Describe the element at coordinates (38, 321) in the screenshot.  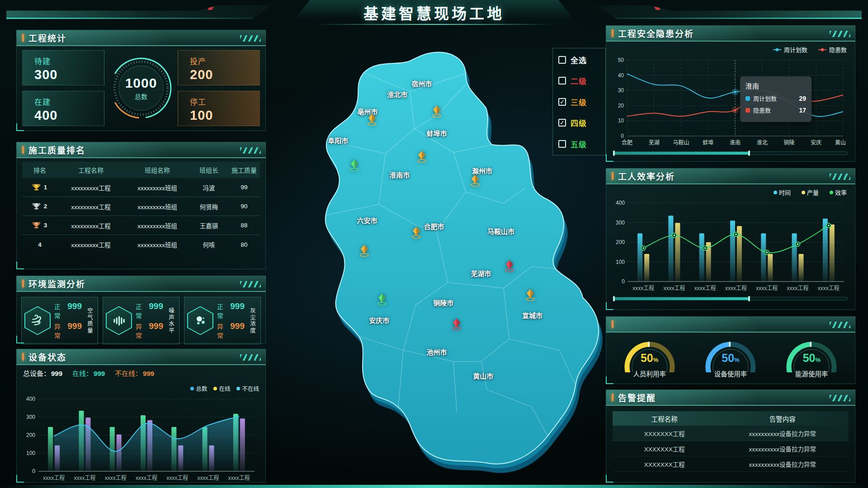
I see `wind-icon` at that location.